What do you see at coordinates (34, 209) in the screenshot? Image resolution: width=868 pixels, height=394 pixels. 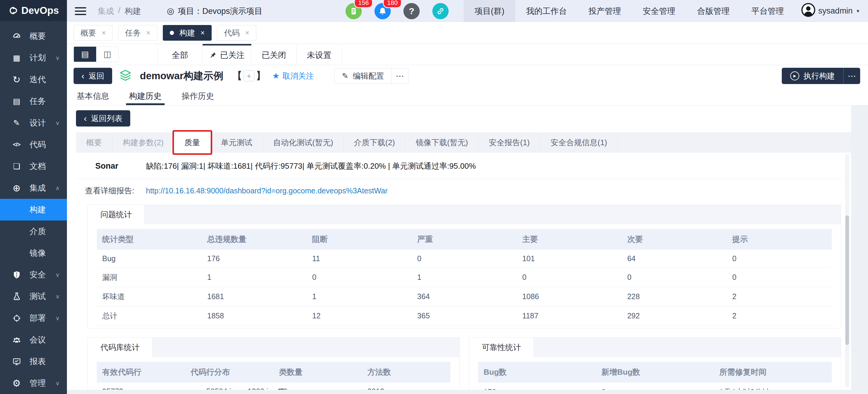 I see `sidebar-item: 构建` at bounding box center [34, 209].